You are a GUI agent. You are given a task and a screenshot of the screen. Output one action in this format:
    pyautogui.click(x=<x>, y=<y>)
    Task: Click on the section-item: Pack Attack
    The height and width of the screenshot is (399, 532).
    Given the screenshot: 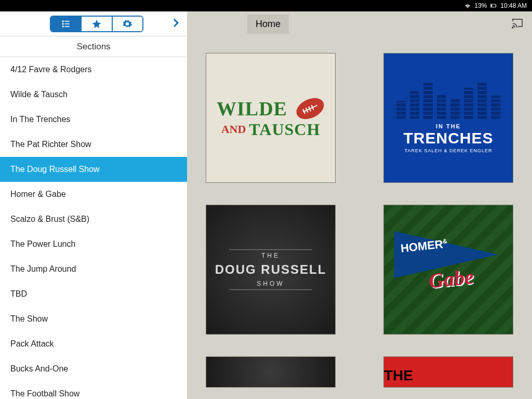 What is the action you would take?
    pyautogui.click(x=94, y=344)
    